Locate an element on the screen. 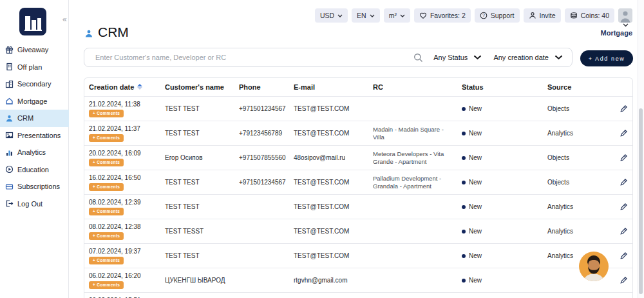 The image size is (644, 298). favorites-label: Favorites: 2 is located at coordinates (448, 15).